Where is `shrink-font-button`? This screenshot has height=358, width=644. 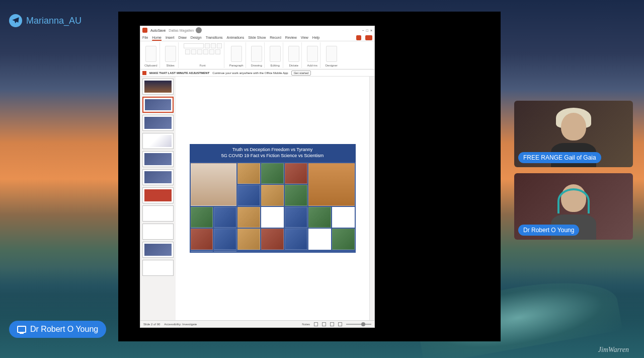 shrink-font-button is located at coordinates (219, 46).